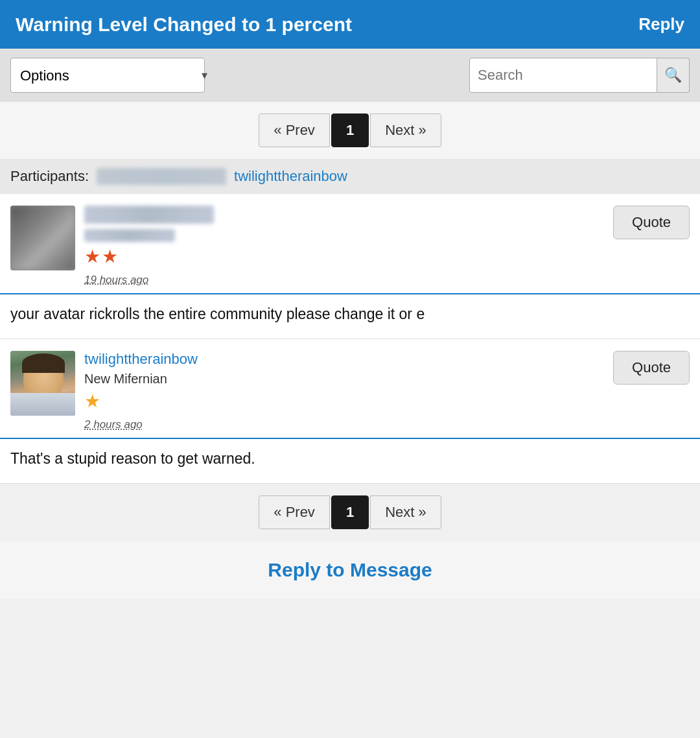 This screenshot has width=700, height=738. Describe the element at coordinates (149, 257) in the screenshot. I see `post-1-stars: ★ ★` at that location.